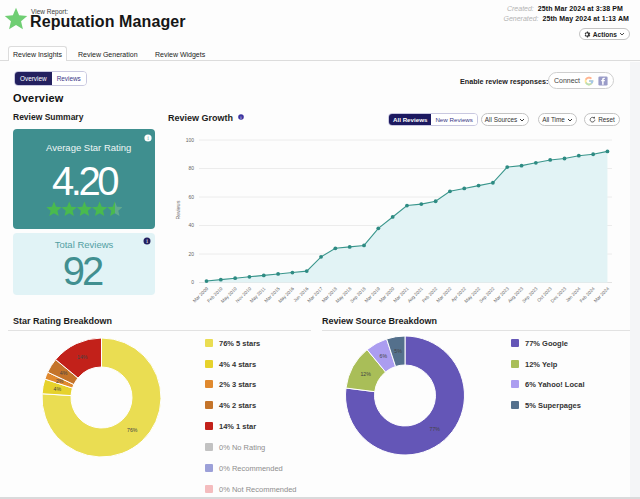  I want to click on svg-text: Sep 2023, so click(530, 295).